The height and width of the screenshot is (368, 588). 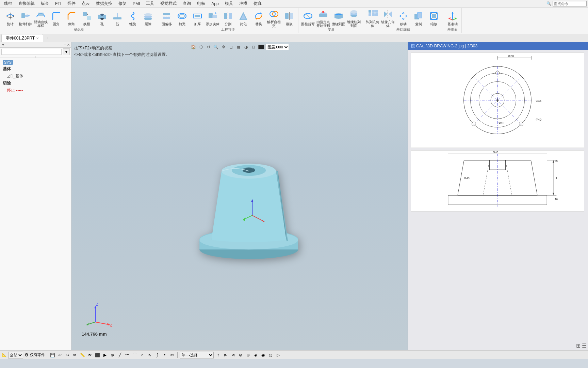 What do you see at coordinates (35, 83) in the screenshot?
I see `tree-group-cut: 切除` at bounding box center [35, 83].